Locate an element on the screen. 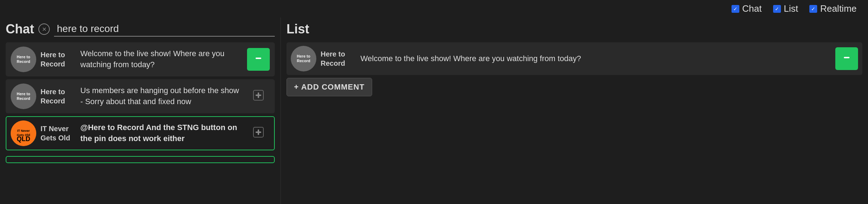  list-title: List is located at coordinates (574, 29).